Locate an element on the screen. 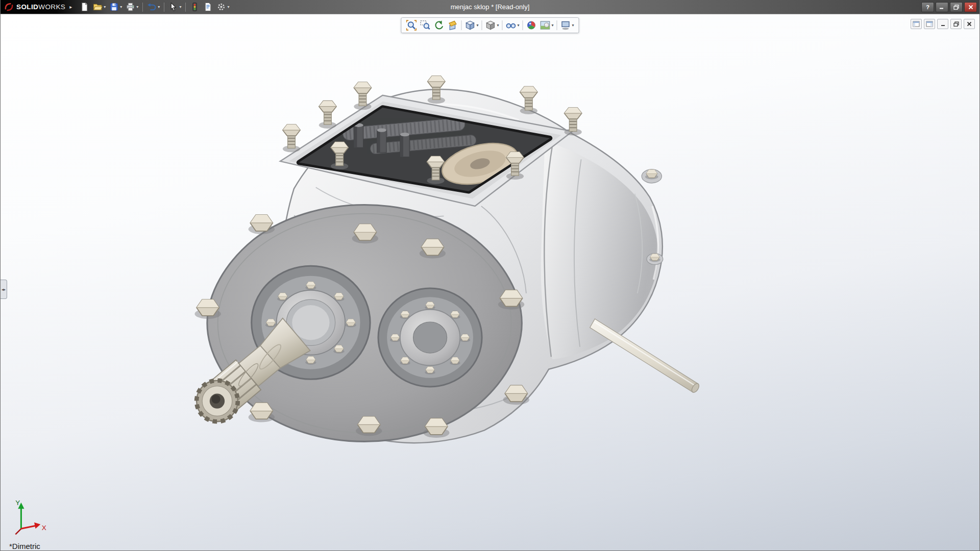 The image size is (980, 551). zoom-to-area-icon is located at coordinates (425, 26).